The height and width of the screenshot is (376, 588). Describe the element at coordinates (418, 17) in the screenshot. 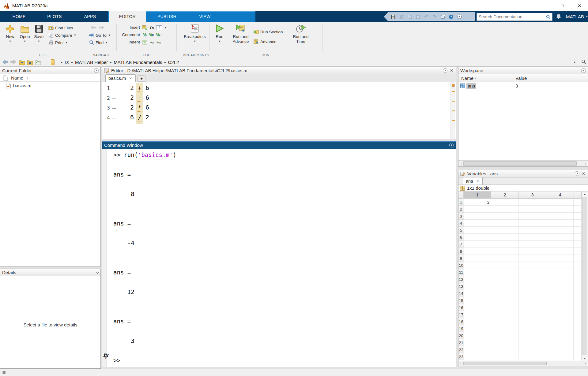

I see `paste-icon` at that location.